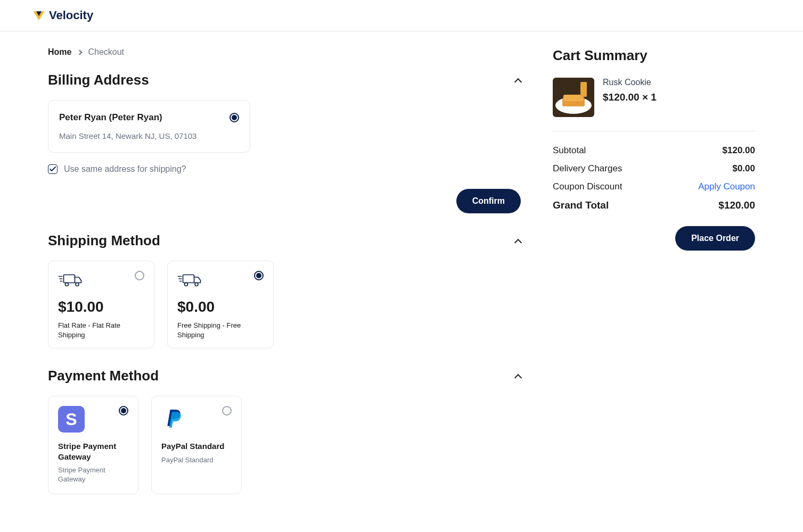  Describe the element at coordinates (234, 118) in the screenshot. I see `billing-address-radio` at that location.